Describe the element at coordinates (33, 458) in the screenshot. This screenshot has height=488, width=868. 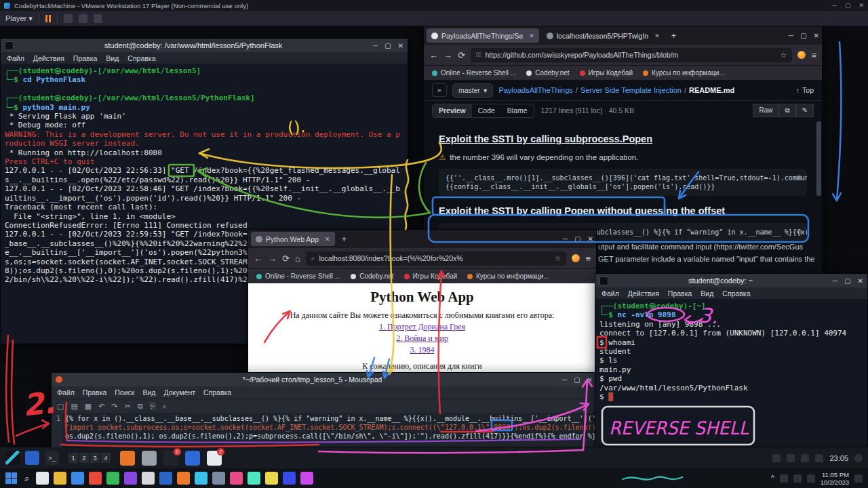
I see `file-manager-icon` at that location.